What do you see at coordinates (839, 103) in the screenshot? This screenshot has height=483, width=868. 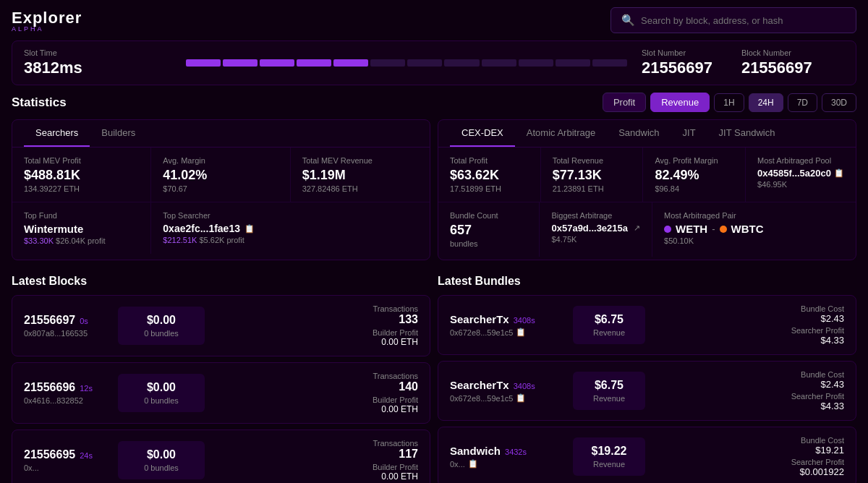 I see `time-30d-button: 30D` at bounding box center [839, 103].